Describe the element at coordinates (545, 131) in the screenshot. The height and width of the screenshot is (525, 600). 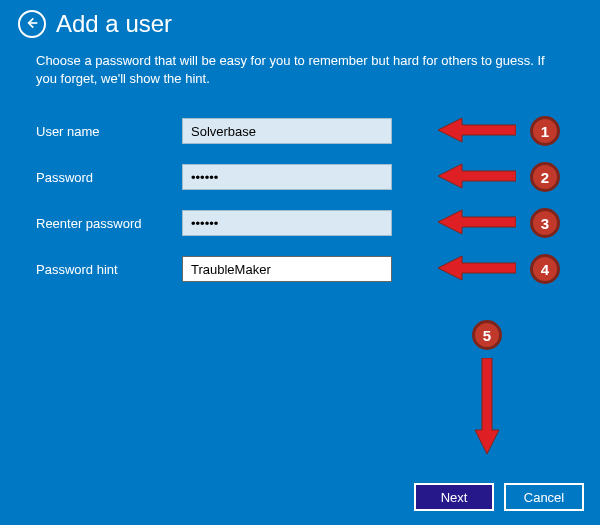
I see `callout-badge-1: 1` at that location.